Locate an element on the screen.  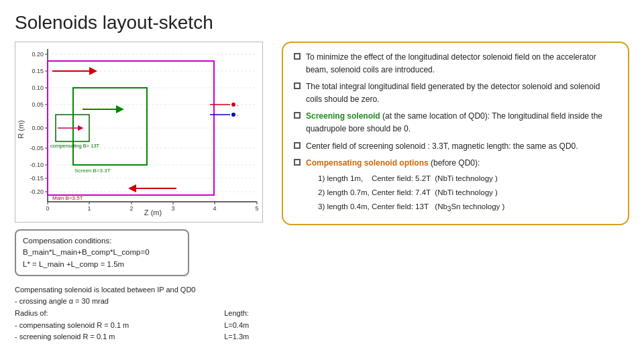
svg-text: 3 is located at coordinates (173, 208).